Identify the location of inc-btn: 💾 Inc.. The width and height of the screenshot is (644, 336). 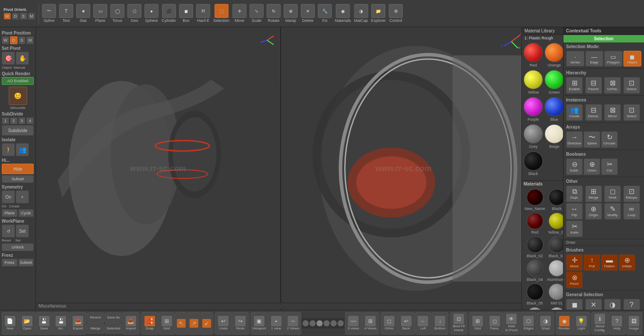
(61, 323).